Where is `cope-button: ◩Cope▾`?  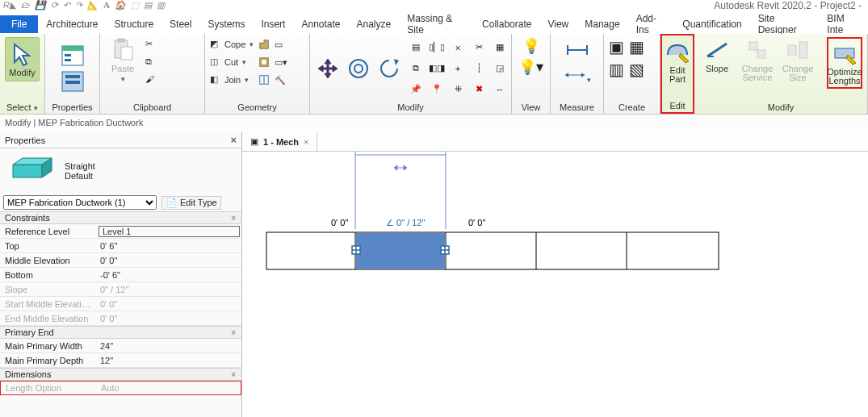
cope-button: ◩Cope▾ is located at coordinates (232, 44).